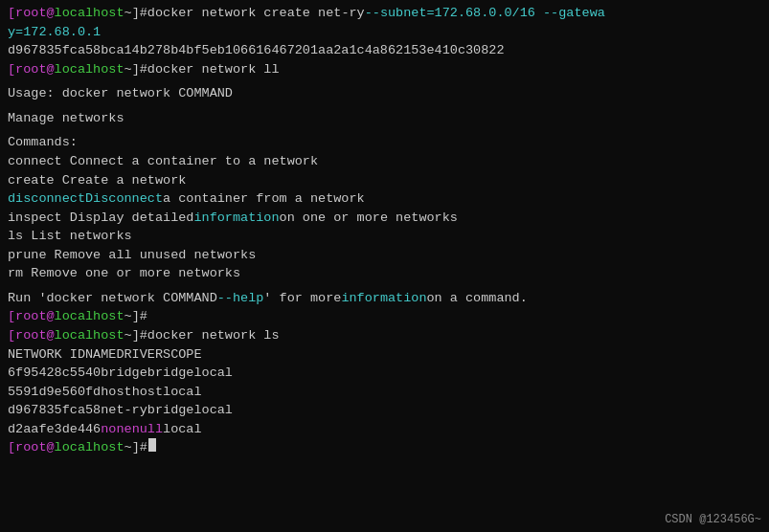 This screenshot has width=769, height=532. What do you see at coordinates (385, 255) in the screenshot?
I see `line-prune: prune Remove all unused networks` at bounding box center [385, 255].